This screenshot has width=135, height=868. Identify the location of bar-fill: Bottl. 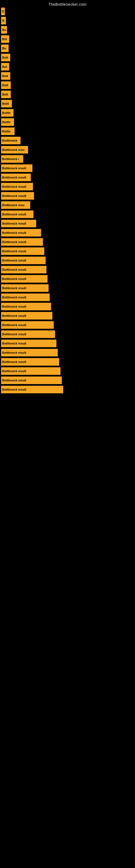
(6, 104).